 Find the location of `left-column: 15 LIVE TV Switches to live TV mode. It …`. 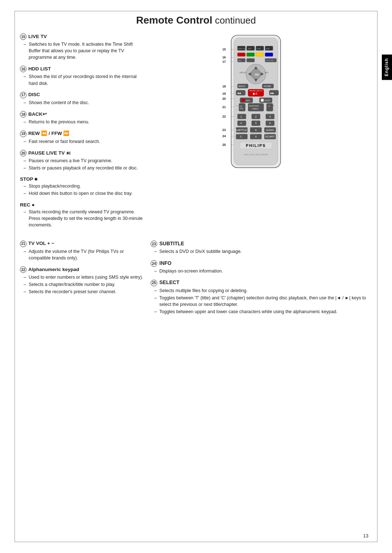

left-column: 15 LIVE TV Switches to live TV mode. It … is located at coordinates (82, 134).